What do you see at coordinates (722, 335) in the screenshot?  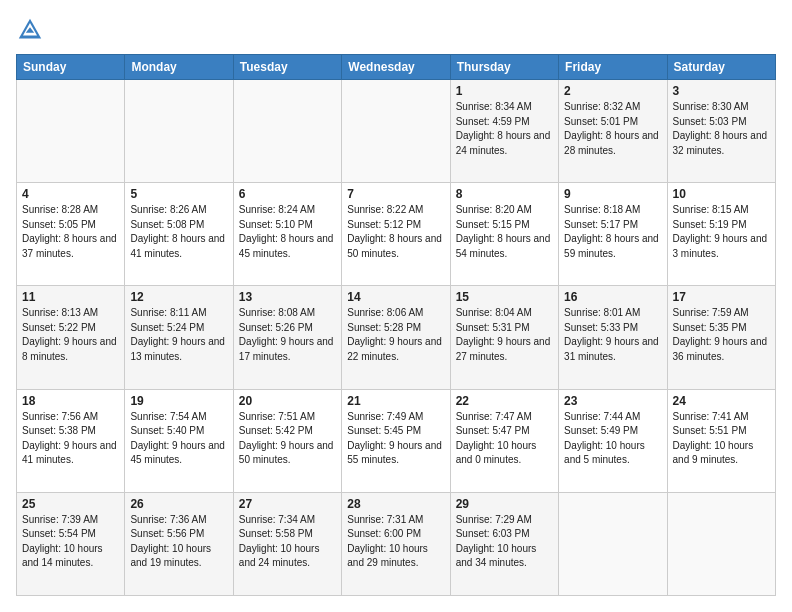 I see `day-info: Sunrise: 7:59 AM Sunset: 5:35 PM Dayligh…` at bounding box center [722, 335].